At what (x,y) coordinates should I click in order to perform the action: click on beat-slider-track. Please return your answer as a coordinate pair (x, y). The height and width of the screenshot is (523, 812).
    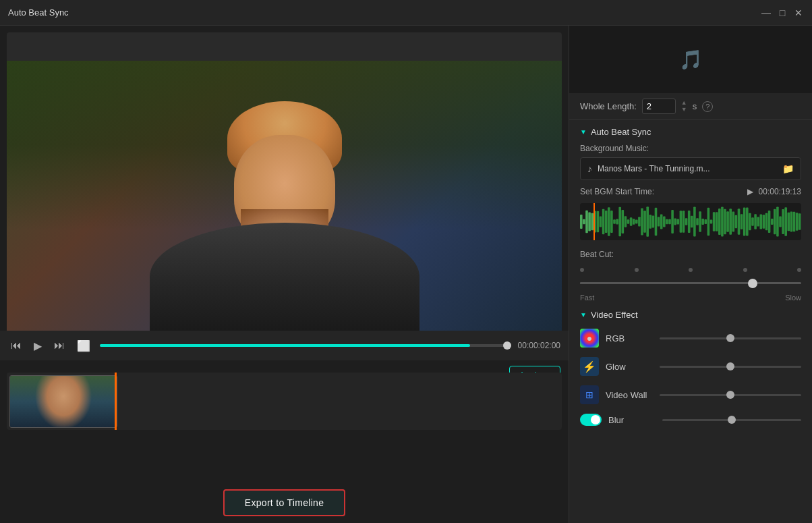
    Looking at the image, I should click on (691, 283).